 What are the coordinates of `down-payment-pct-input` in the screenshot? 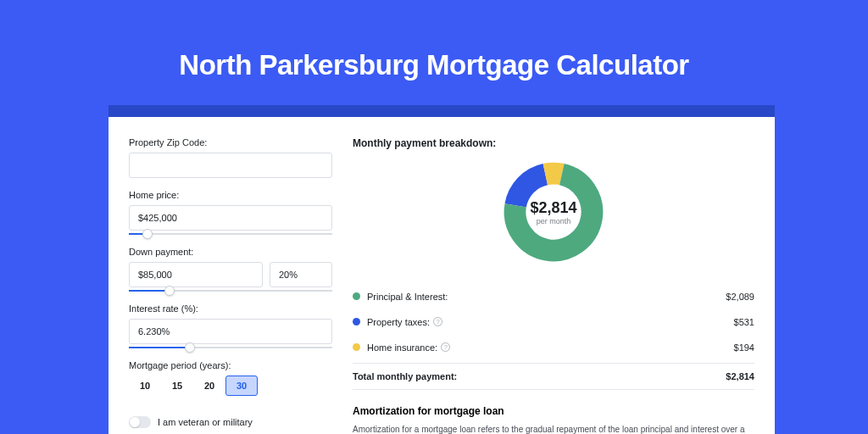 It's located at (301, 275).